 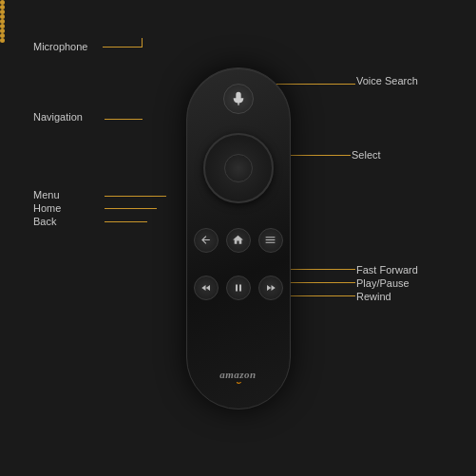 I want to click on menu-label: Menu, so click(x=47, y=195).